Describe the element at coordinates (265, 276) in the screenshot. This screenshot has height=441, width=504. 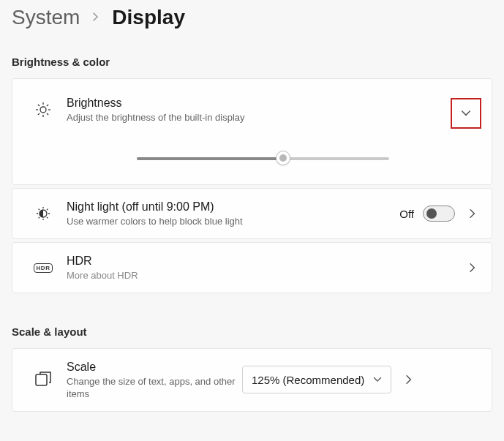
I see `hdr-subtitle: More about HDR` at that location.